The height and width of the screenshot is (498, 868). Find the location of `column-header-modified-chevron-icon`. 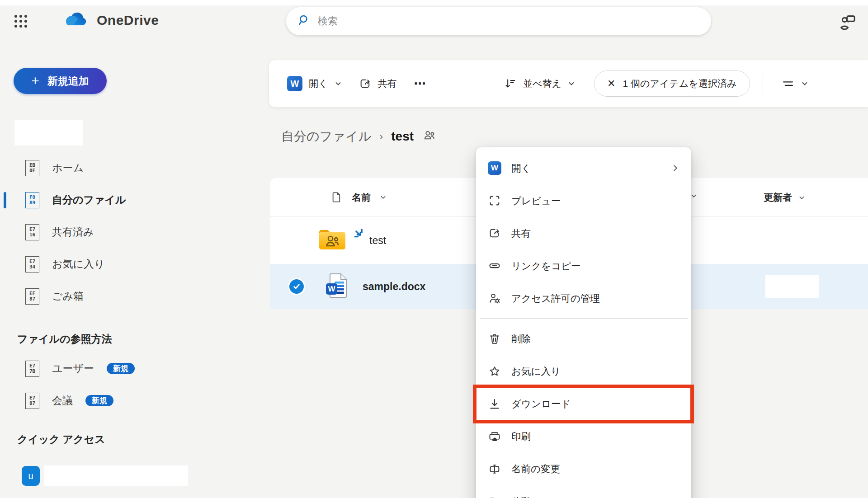

column-header-modified-chevron-icon is located at coordinates (693, 197).